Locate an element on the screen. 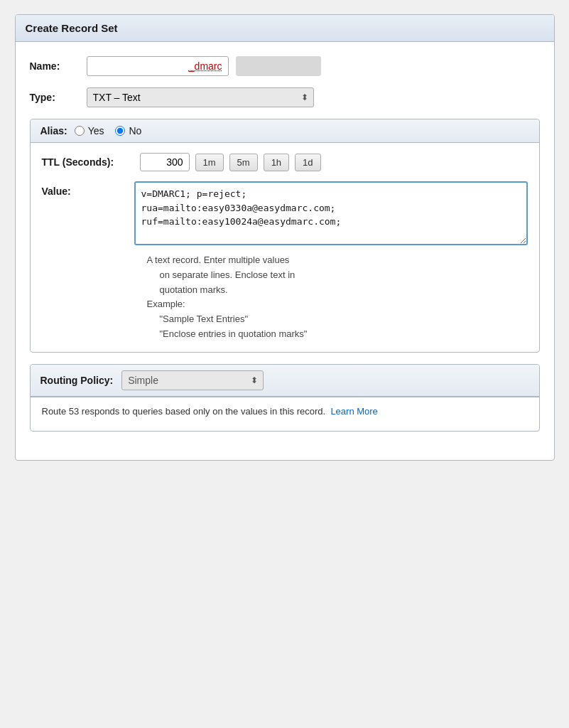  routing-description: Route 53 responds to queries based only … is located at coordinates (285, 414).